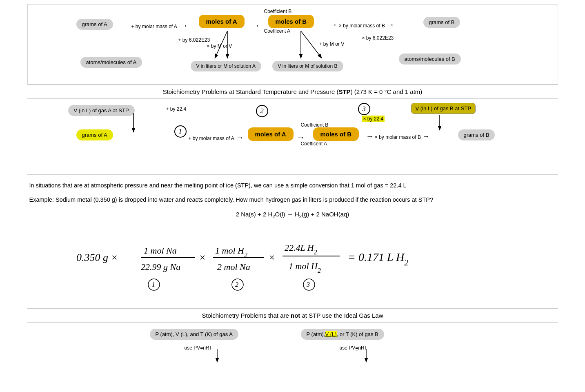 The image size is (585, 392). What do you see at coordinates (216, 138) in the screenshot?
I see `molar-mass-a-stp-label: + by molar mass of A →` at bounding box center [216, 138].